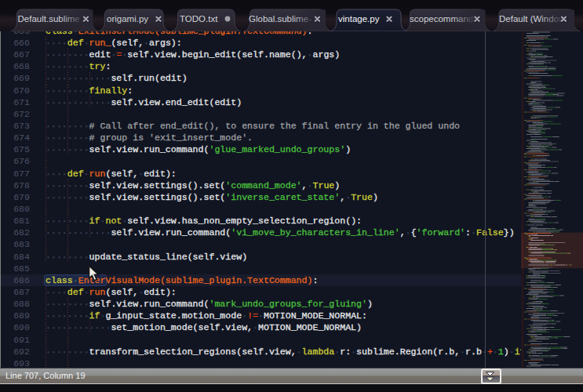 The width and height of the screenshot is (583, 392). What do you see at coordinates (359, 19) in the screenshot?
I see `svg-text: vintage.py` at bounding box center [359, 19].